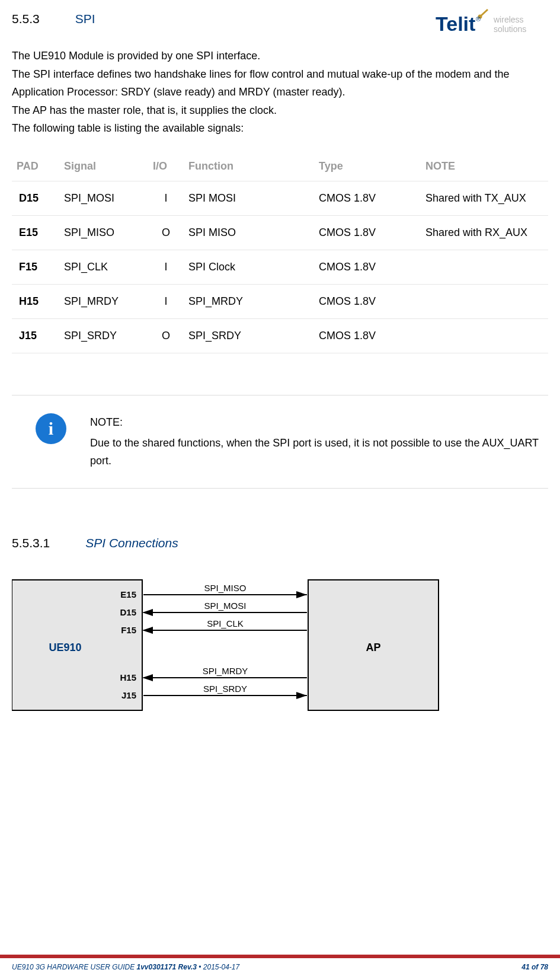 Image resolution: width=560 pixels, height=973 pixels. I want to click on cell-signal: SPI_SRDY, so click(104, 336).